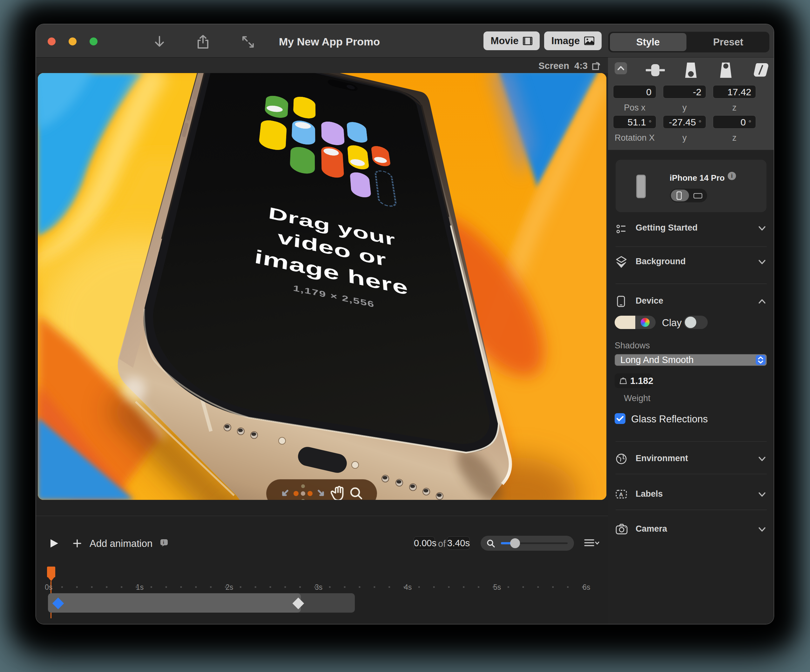 This screenshot has height=672, width=810. I want to click on svg-text: i, so click(164, 542).